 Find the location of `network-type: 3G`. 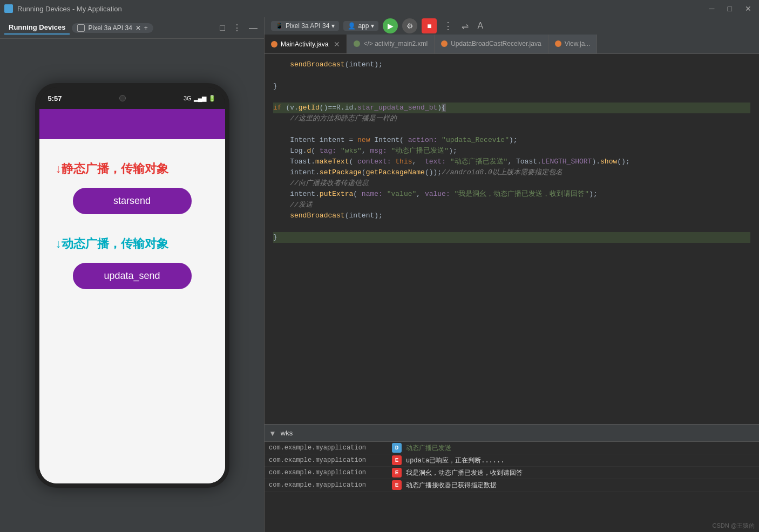

network-type: 3G is located at coordinates (188, 98).